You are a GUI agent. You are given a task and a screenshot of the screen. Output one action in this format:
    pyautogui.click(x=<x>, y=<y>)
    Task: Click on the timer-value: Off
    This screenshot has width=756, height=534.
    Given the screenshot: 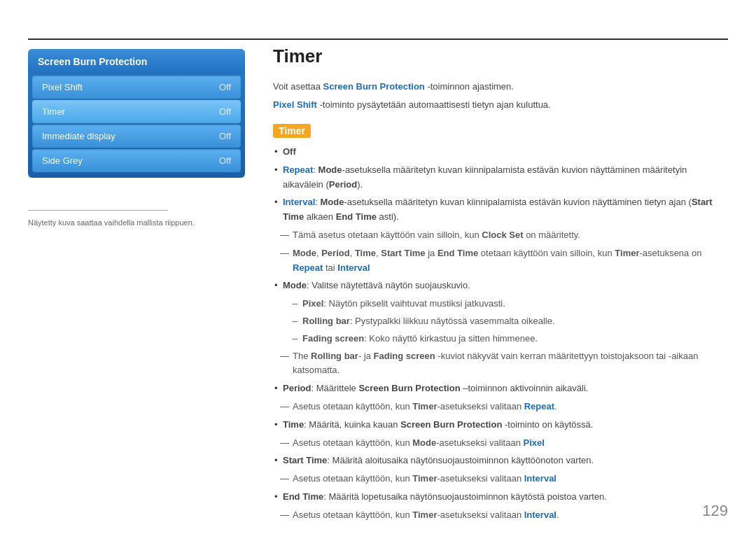 What is the action you would take?
    pyautogui.click(x=225, y=112)
    